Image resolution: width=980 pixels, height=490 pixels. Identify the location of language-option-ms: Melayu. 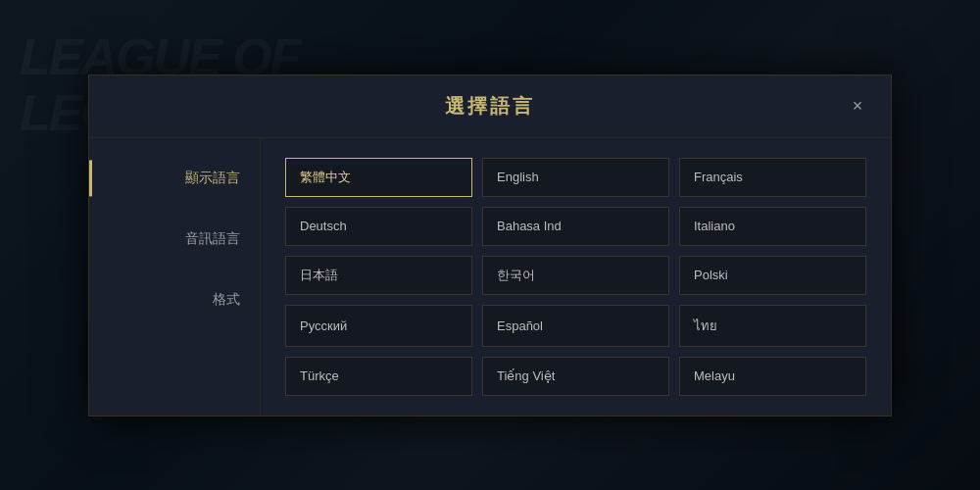
(772, 376).